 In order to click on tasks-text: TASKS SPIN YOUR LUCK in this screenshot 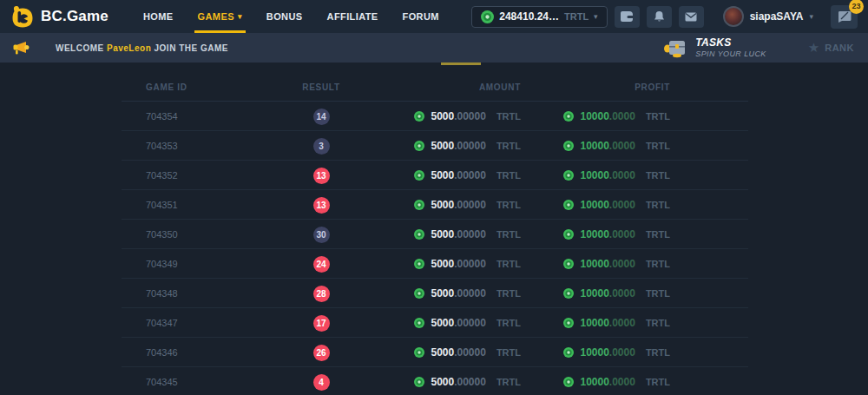, I will do `click(731, 48)`.